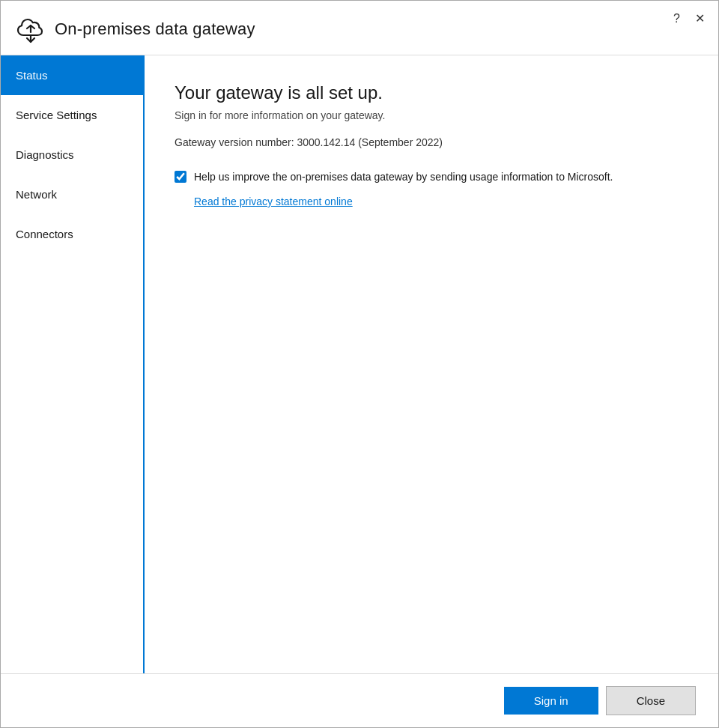 This screenshot has width=719, height=728. What do you see at coordinates (360, 700) in the screenshot?
I see `footer: Sign in Close` at bounding box center [360, 700].